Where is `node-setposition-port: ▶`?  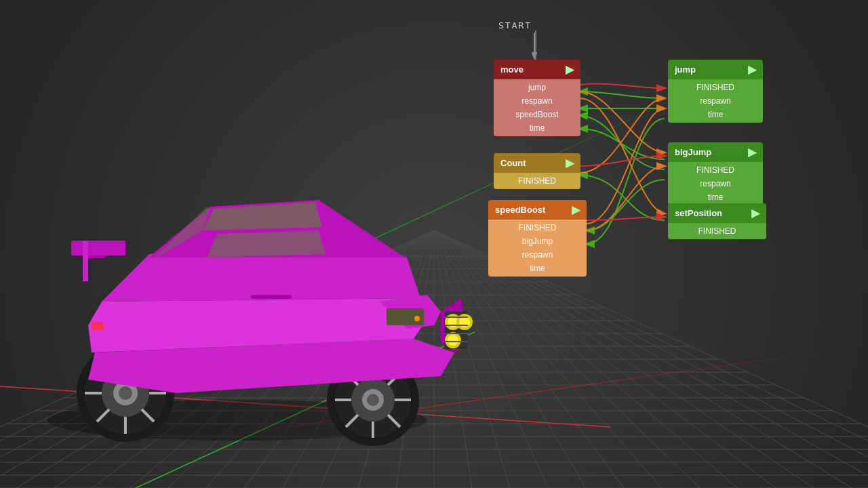
node-setposition-port: ▶ is located at coordinates (755, 213).